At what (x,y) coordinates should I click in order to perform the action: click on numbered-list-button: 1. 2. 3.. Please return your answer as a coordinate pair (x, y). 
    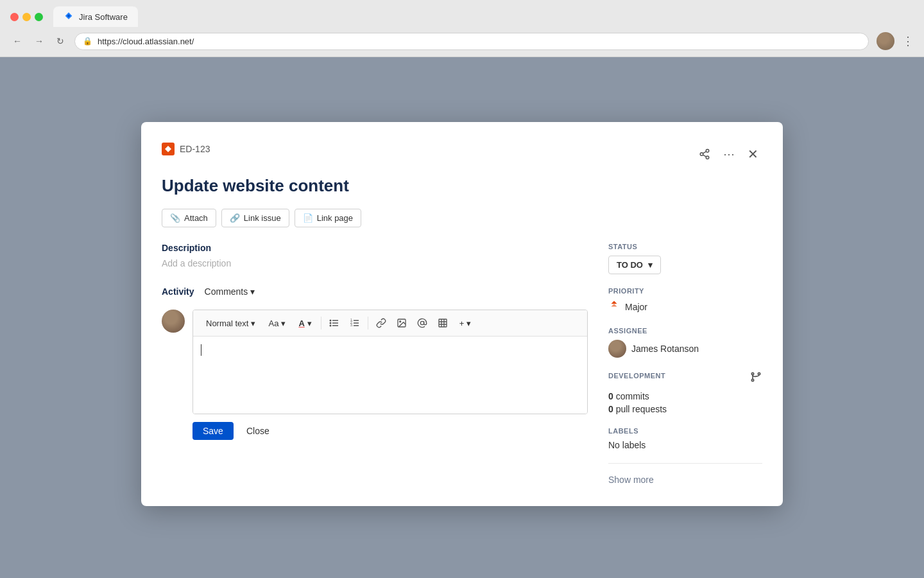
    Looking at the image, I should click on (355, 323).